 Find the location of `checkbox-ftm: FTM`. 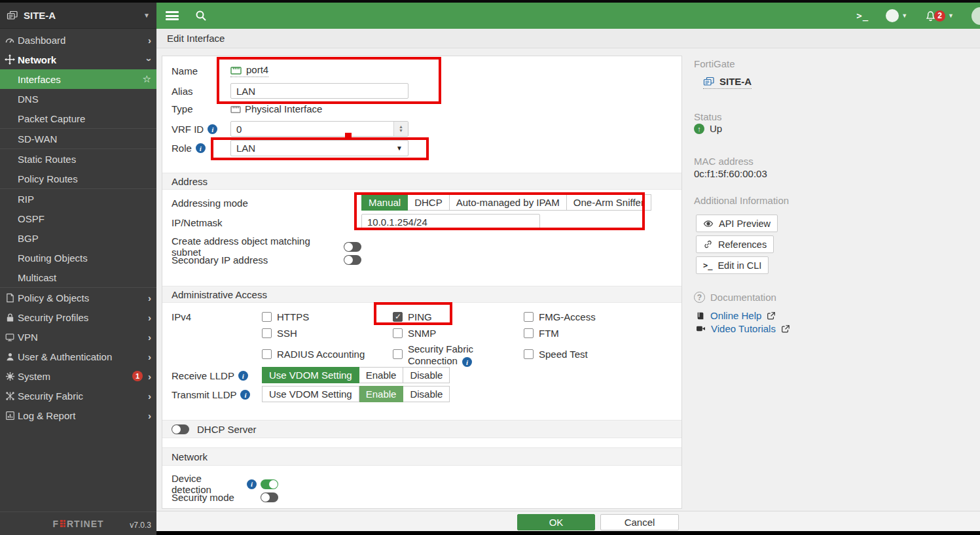

checkbox-ftm: FTM is located at coordinates (541, 334).